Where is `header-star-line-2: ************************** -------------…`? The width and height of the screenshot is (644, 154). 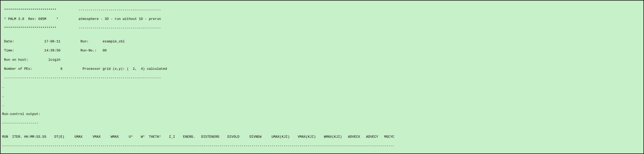
header-star-line-2: ************************** -------------… is located at coordinates (322, 28).